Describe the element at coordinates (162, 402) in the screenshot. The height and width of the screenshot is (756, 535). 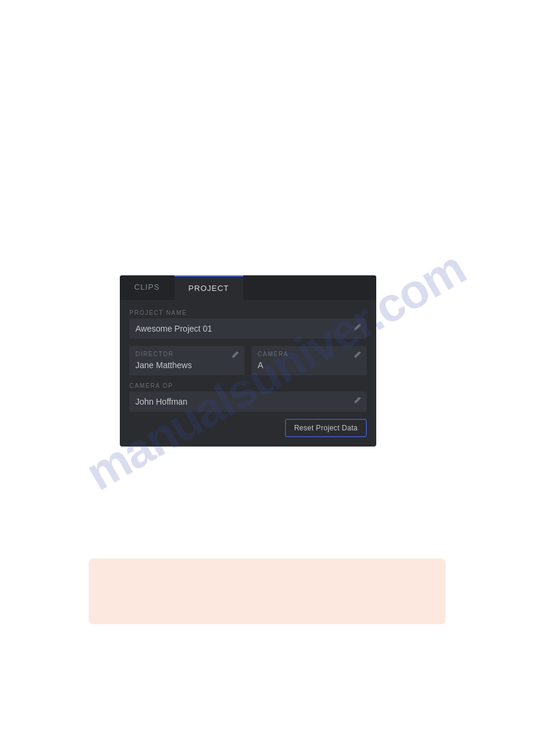
I see `camera-op-value: John Hoffman` at that location.